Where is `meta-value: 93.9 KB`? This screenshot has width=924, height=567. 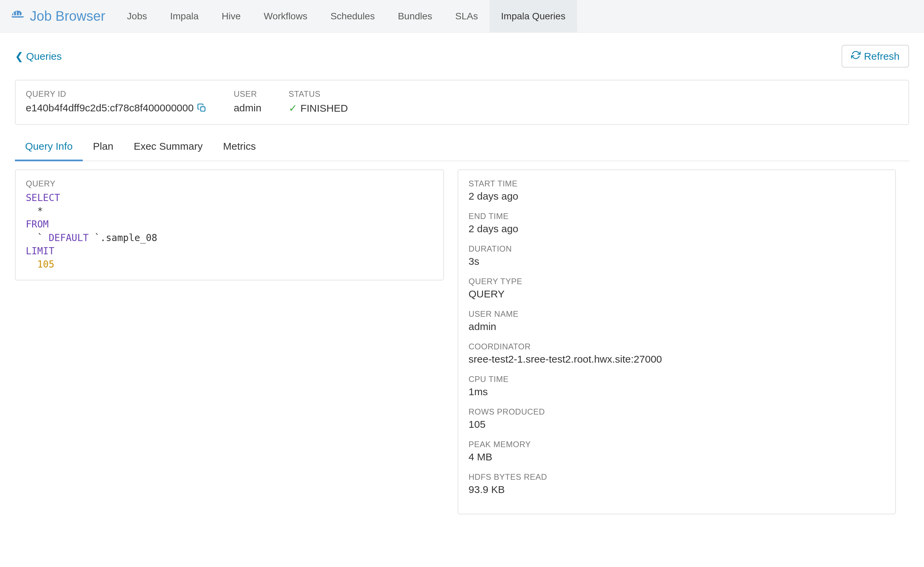 meta-value: 93.9 KB is located at coordinates (676, 489).